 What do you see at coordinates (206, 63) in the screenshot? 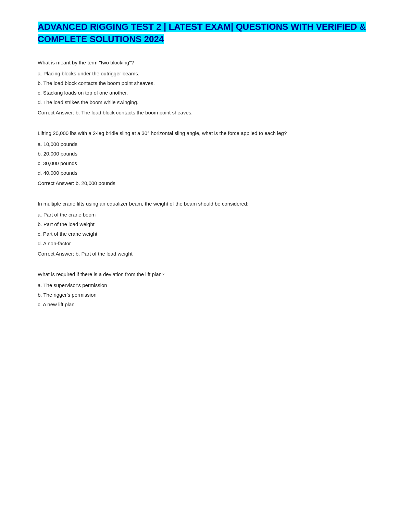
I see `question-text-1: What is meant by the term "two blocking"…` at bounding box center [206, 63].